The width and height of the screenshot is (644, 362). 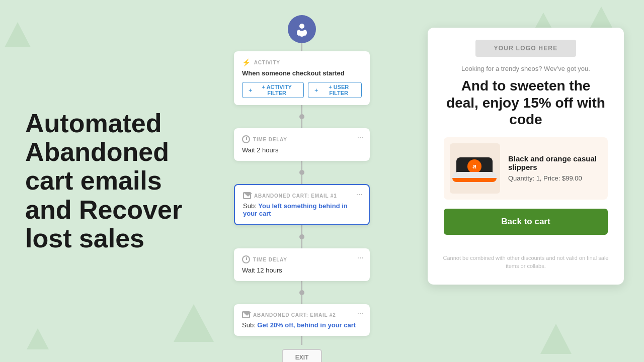 What do you see at coordinates (526, 103) in the screenshot?
I see `email-headline: And to sweeten the deal, enjoy 15% off w…` at bounding box center [526, 103].